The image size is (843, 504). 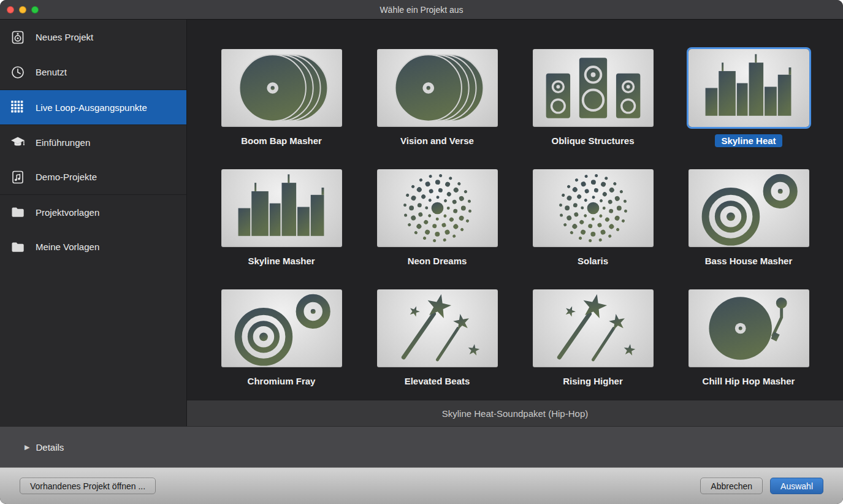 What do you see at coordinates (10, 10) in the screenshot?
I see `close-button` at bounding box center [10, 10].